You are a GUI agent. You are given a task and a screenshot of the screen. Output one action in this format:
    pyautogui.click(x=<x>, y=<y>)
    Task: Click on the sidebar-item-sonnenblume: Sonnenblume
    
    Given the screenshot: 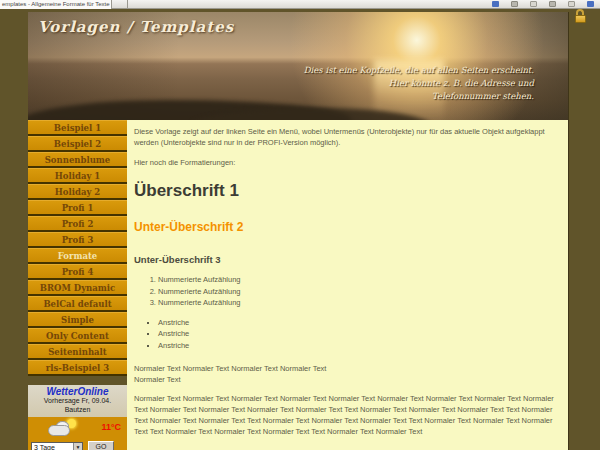 What is the action you would take?
    pyautogui.click(x=78, y=160)
    